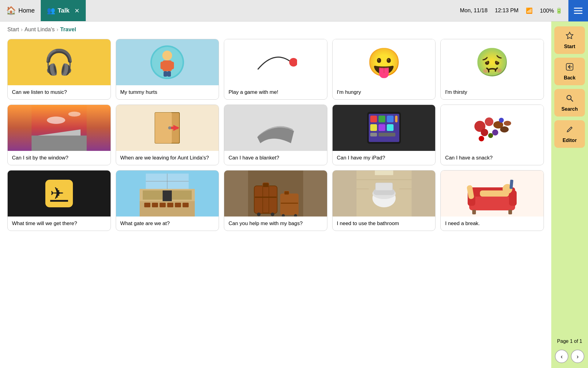 The image size is (588, 368). Describe the element at coordinates (578, 356) in the screenshot. I see `next-page-button: ›` at that location.